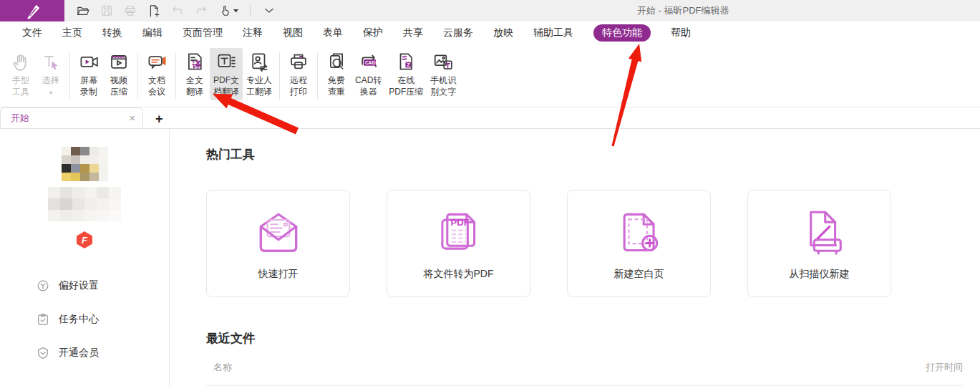 Image resolution: width=980 pixels, height=386 pixels. I want to click on select-tool-icon, so click(51, 62).